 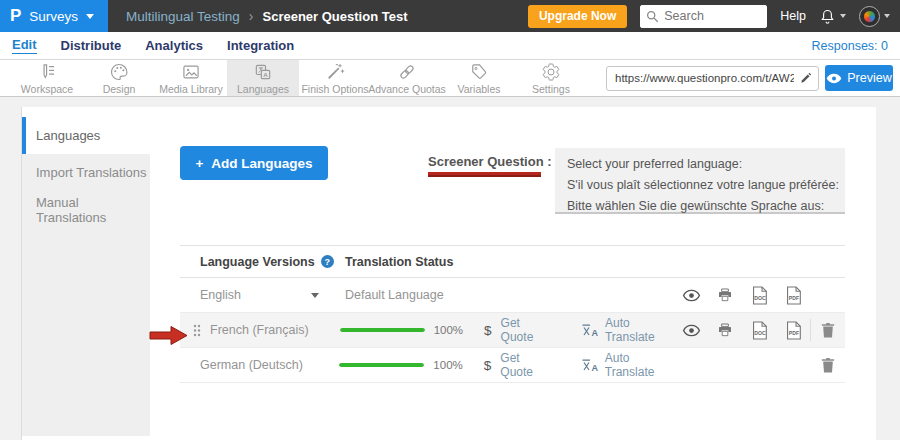 I want to click on screener-question-preview: Select your preferred language: S'il vou…, so click(x=700, y=181).